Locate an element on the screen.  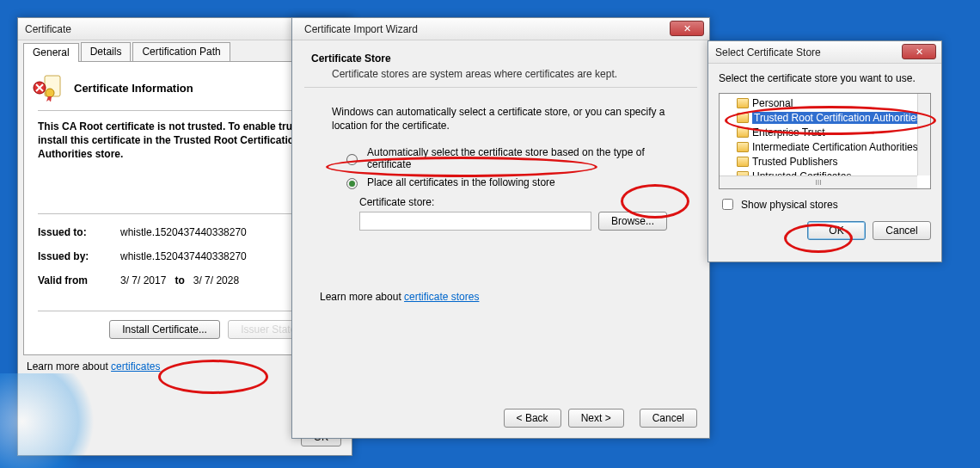
certificate-icon is located at coordinates (52, 88).